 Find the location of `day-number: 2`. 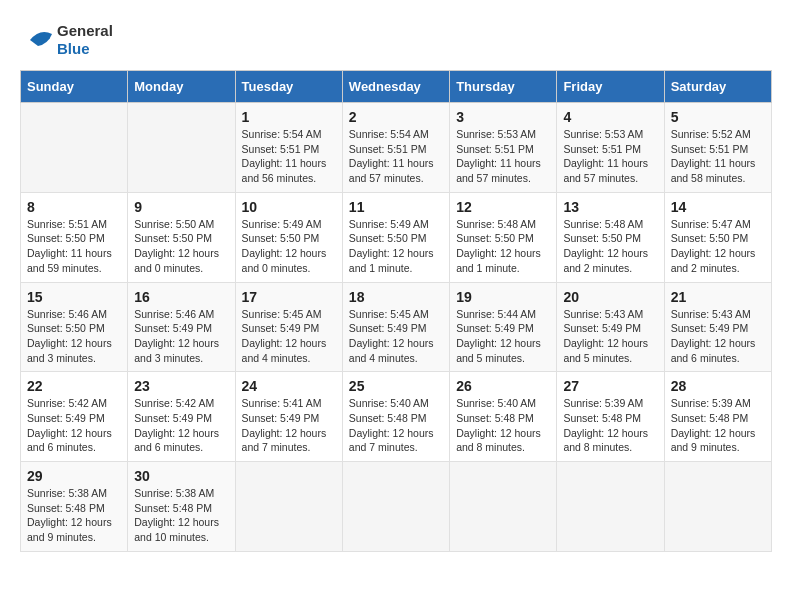

day-number: 2 is located at coordinates (396, 117).